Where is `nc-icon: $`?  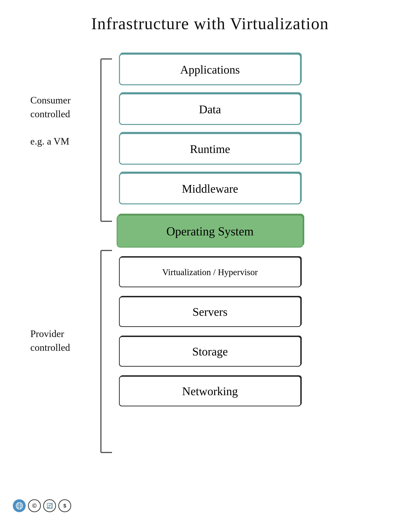
nc-icon: $ is located at coordinates (65, 506).